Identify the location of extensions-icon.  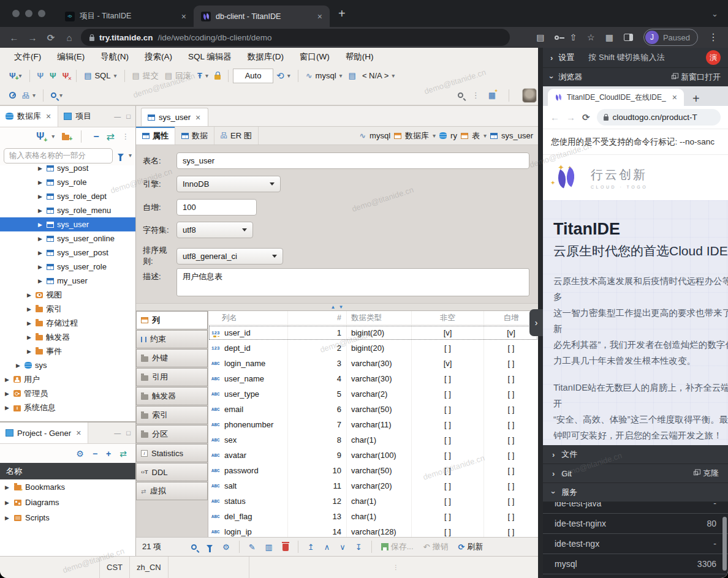
(609, 37).